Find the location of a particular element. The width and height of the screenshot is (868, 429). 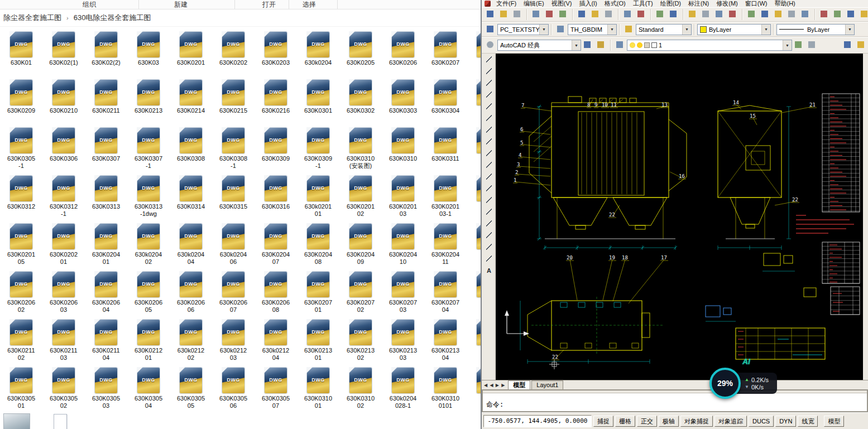

status-toggle-3: 正交 is located at coordinates (647, 421).